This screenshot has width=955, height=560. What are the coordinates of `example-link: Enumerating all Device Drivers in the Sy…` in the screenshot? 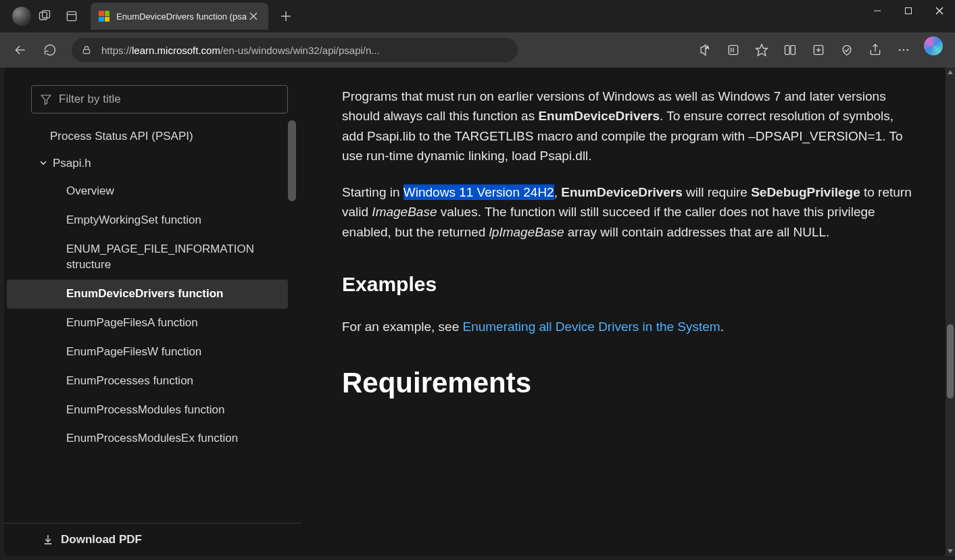 It's located at (591, 327).